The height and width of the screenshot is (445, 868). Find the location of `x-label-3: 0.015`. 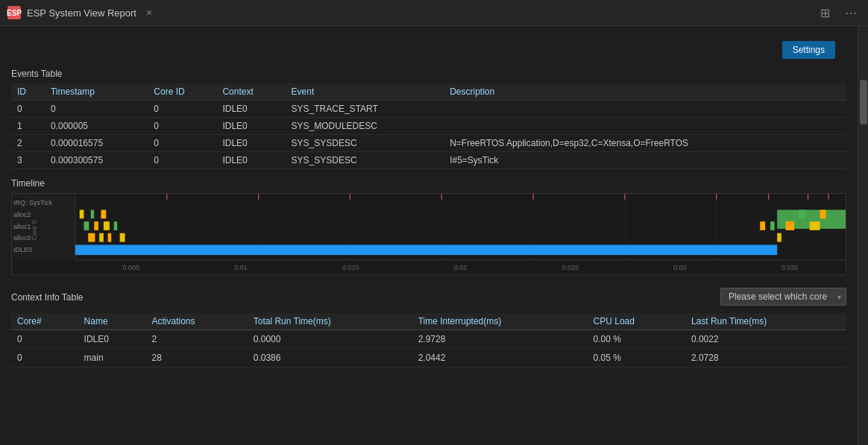

x-label-3: 0.015 is located at coordinates (350, 268).